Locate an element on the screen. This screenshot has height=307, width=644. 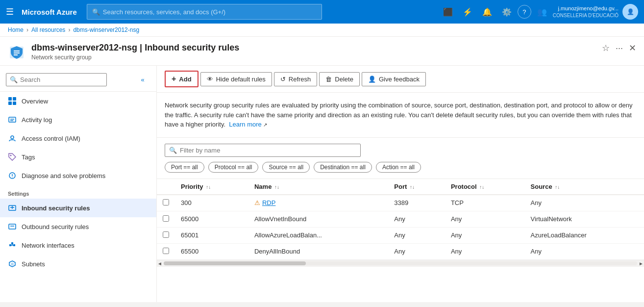
sidebar-item-inbound-label: Inbound security rules is located at coordinates (56, 208).